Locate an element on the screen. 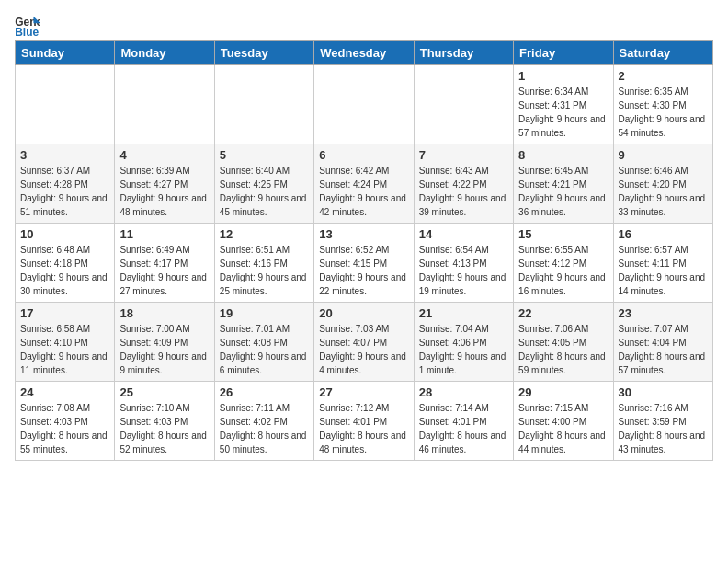 Image resolution: width=728 pixels, height=563 pixels. calendar-cell: 14Sunrise: 6:54 AM Sunset: 4:13 PM Dayli… is located at coordinates (463, 263).